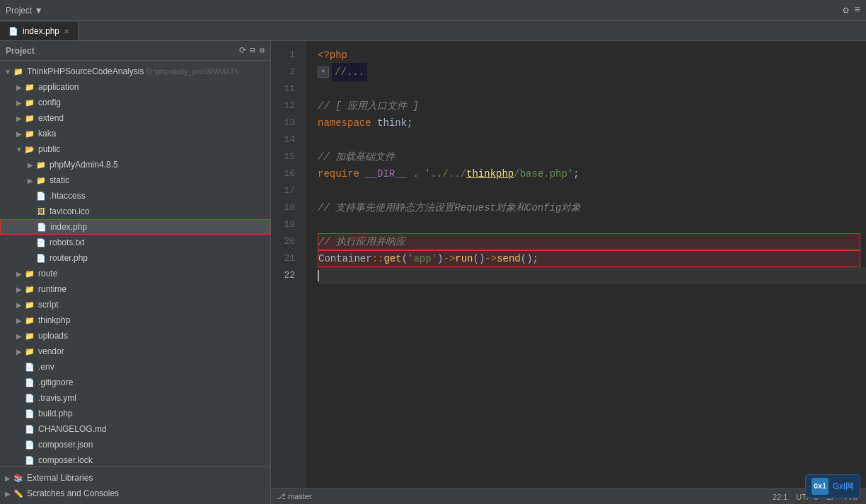  Describe the element at coordinates (153, 429) in the screenshot. I see `tree-label: CHANGELOG.md` at that location.